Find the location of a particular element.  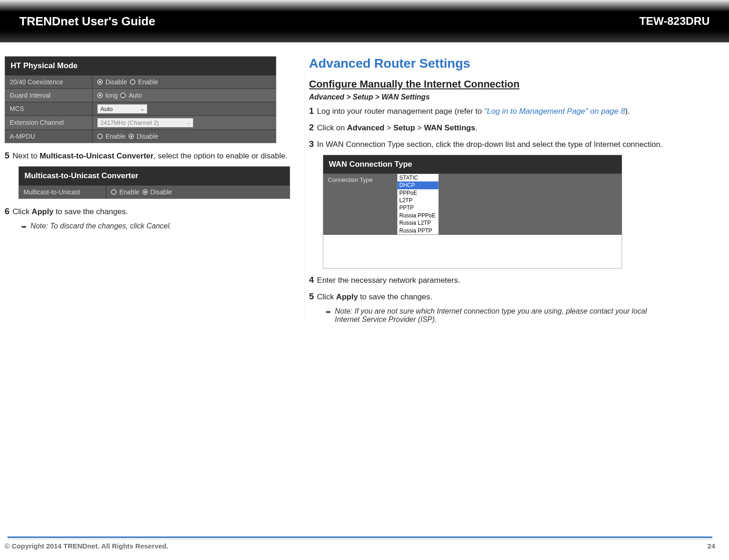

right-step-1: 1 Log into your router management page (… is located at coordinates (486, 111).